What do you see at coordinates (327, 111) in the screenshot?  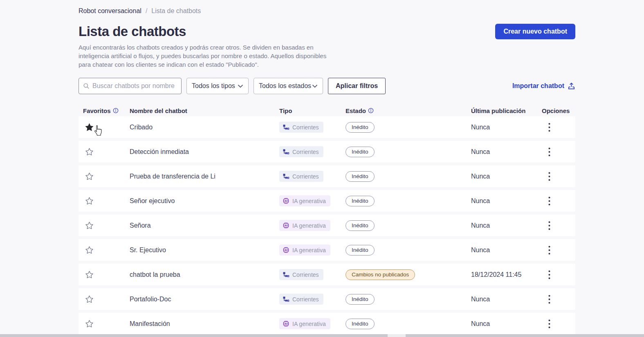 I see `table-header-row: Favoritos Nombre del chatbot Tipo Estado…` at bounding box center [327, 111].